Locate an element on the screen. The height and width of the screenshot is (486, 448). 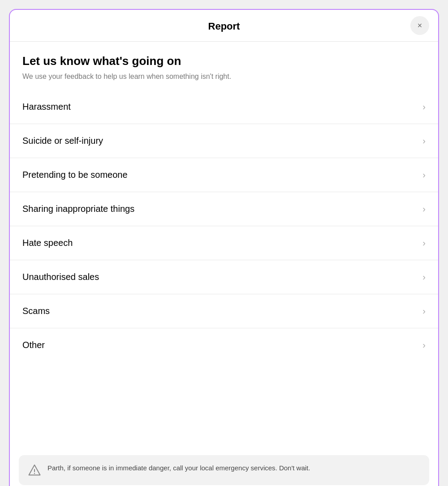
option-label-unauthorised-sales: Unauthorised sales is located at coordinates (61, 277).